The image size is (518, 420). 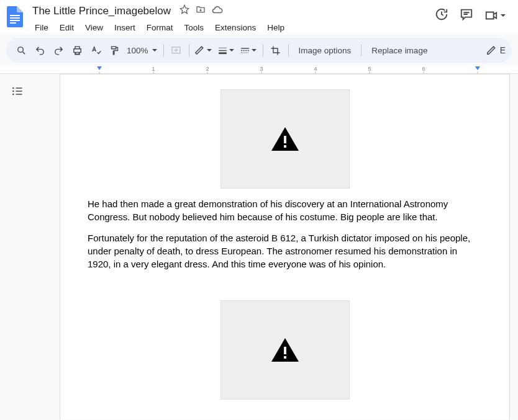 I want to click on redo-icon, so click(x=58, y=50).